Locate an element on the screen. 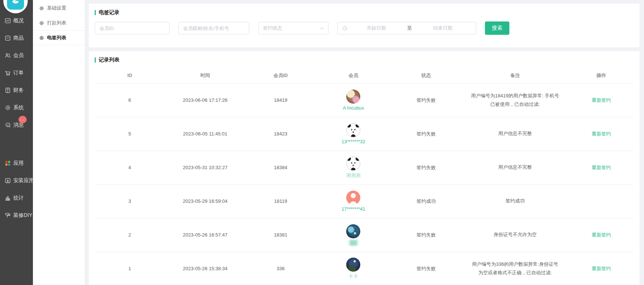 The width and height of the screenshot is (644, 285). sidebar-item-overview: 概况 is located at coordinates (16, 21).